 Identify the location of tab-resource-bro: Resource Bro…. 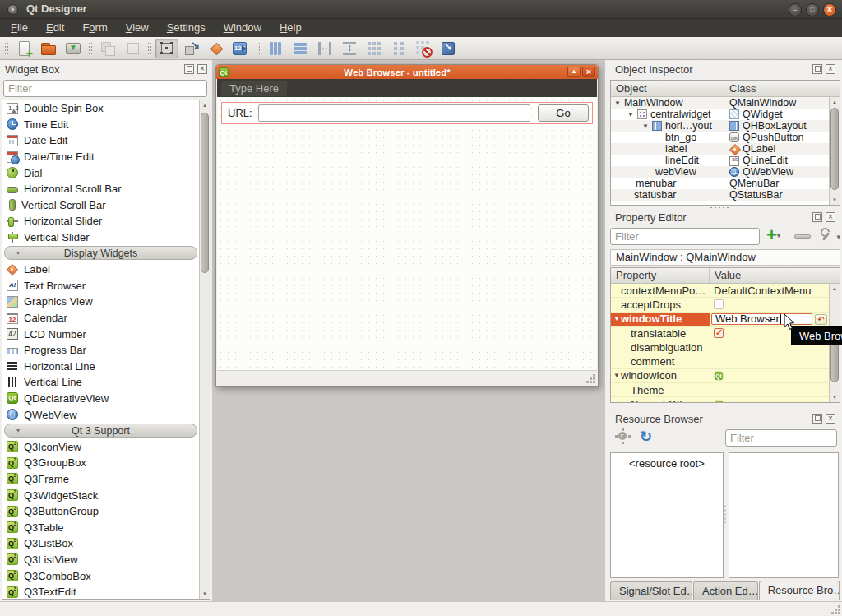
(799, 591).